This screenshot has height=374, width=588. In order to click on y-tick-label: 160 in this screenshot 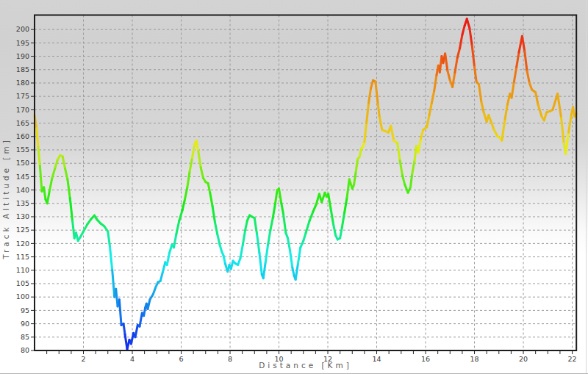, I will do `click(23, 137)`.